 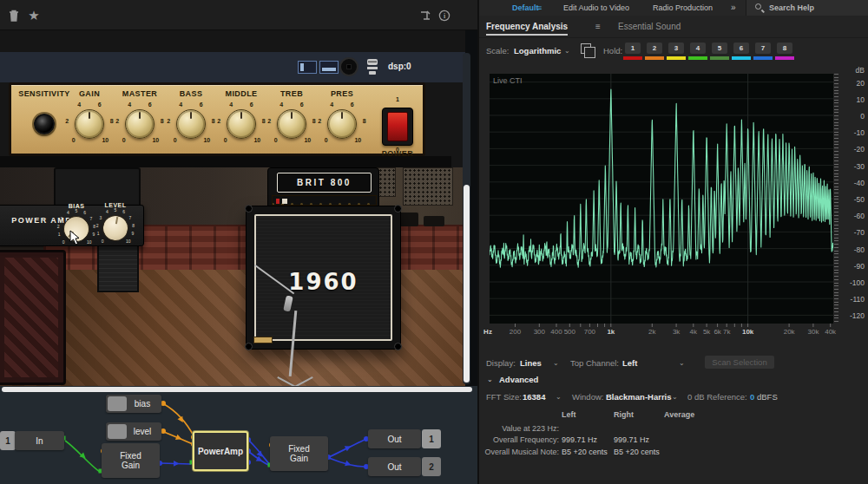 I want to click on window-dropdown: Blackman-Harris, so click(x=639, y=397).